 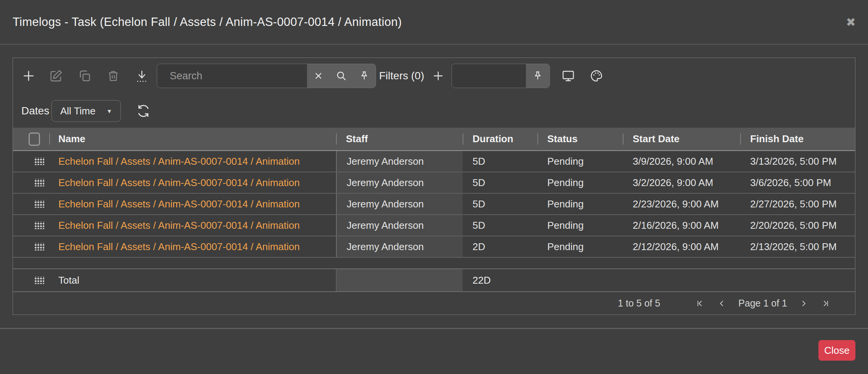 What do you see at coordinates (568, 76) in the screenshot?
I see `monitor-icon` at bounding box center [568, 76].